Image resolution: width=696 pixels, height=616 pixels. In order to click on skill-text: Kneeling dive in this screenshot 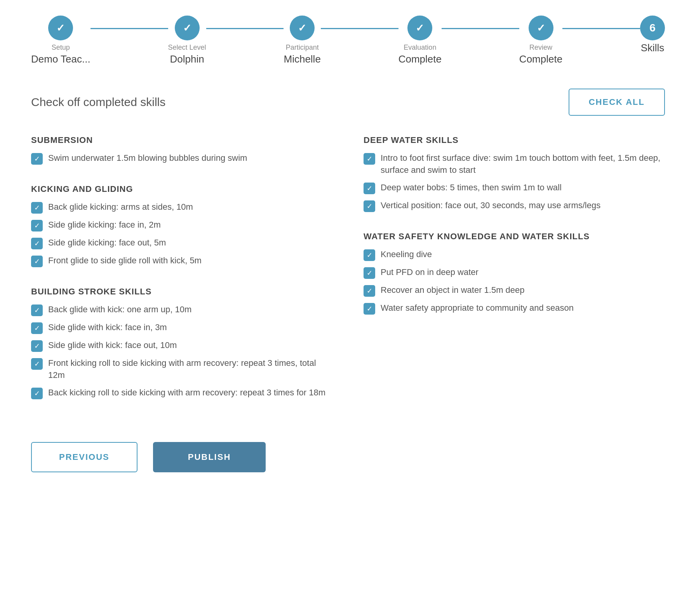, I will do `click(406, 255)`.